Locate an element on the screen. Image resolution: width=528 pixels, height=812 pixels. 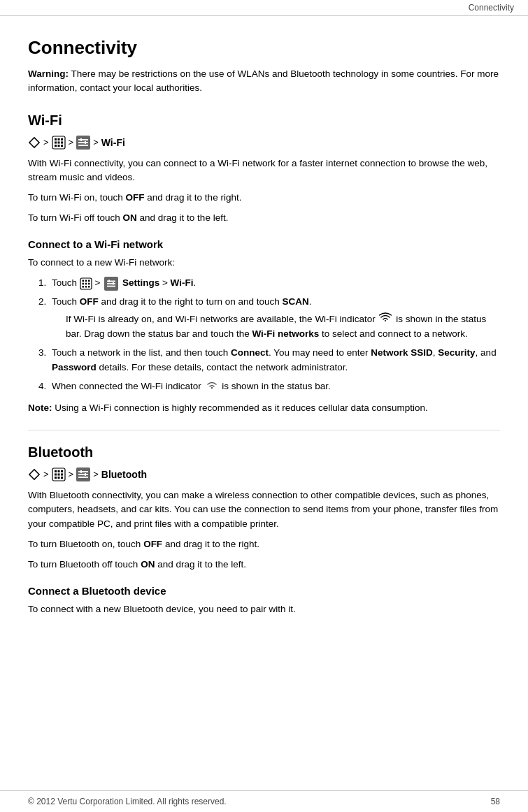
settings-icon is located at coordinates (83, 143).